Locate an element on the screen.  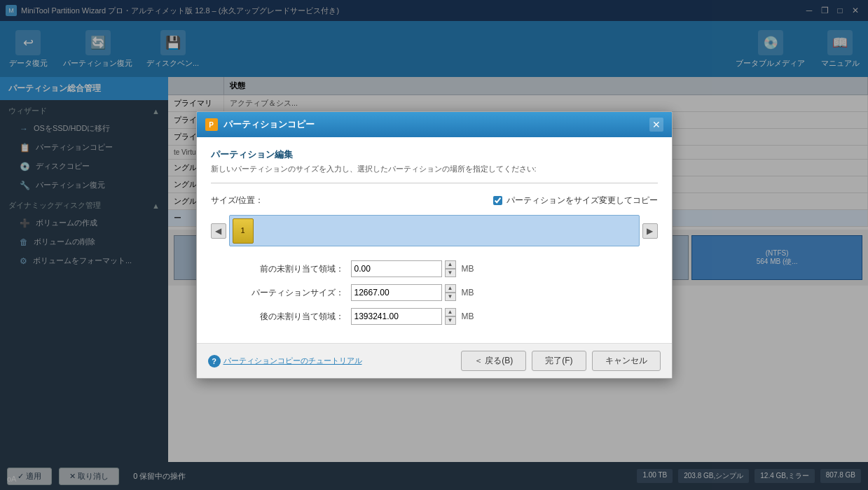
resize-copy-label: パーティションをサイズ変更してコピー is located at coordinates (582, 200).